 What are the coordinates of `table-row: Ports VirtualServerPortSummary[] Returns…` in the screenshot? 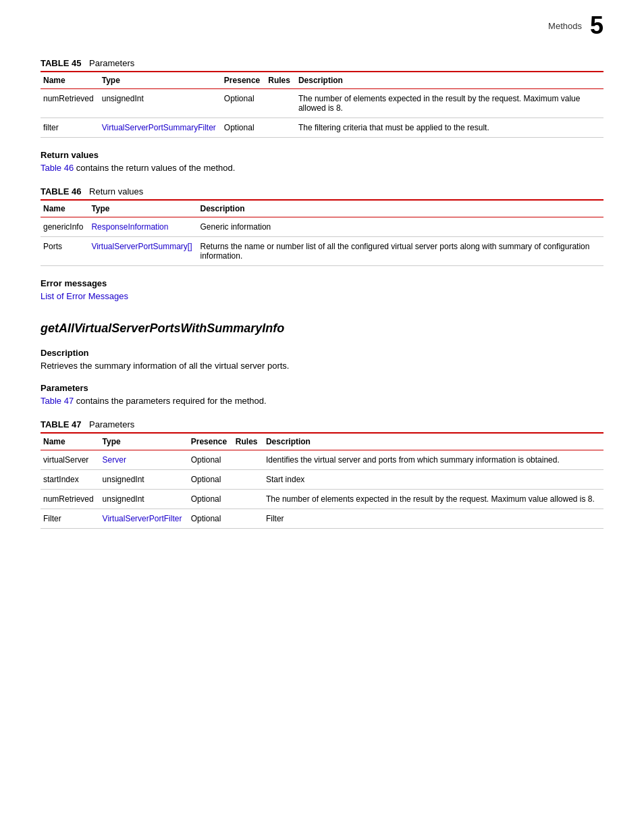 It's located at (322, 251).